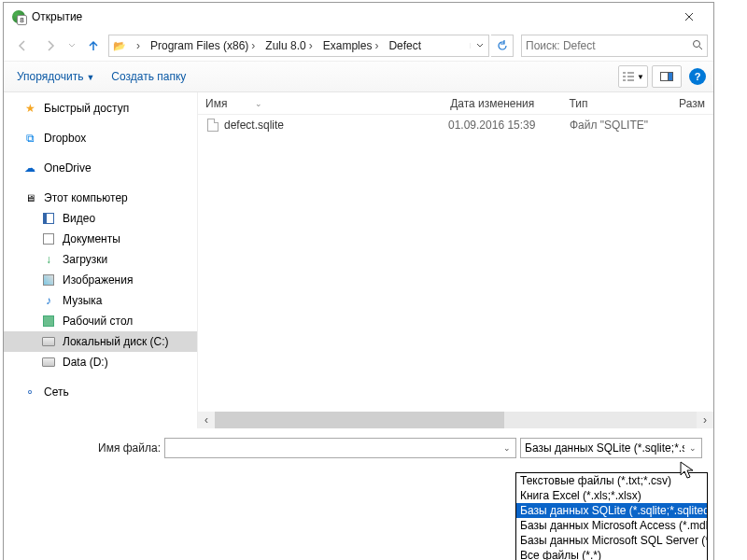 The width and height of the screenshot is (747, 560). Describe the element at coordinates (65, 138) in the screenshot. I see `sidebar-item-label: Dropbox` at that location.